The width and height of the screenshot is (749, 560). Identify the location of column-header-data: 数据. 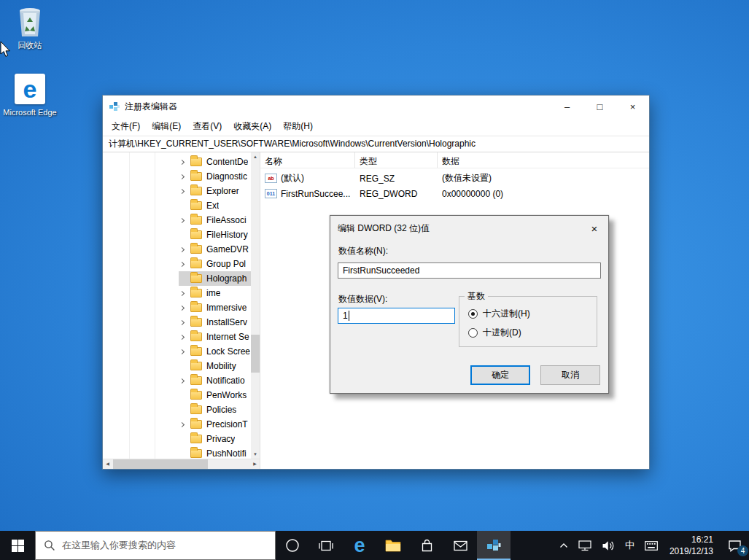
(543, 160).